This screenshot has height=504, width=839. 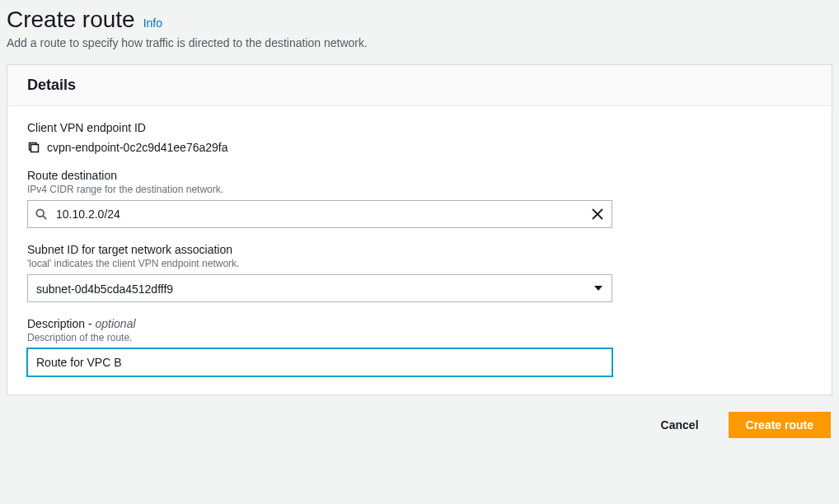 I want to click on clear-icon, so click(x=598, y=214).